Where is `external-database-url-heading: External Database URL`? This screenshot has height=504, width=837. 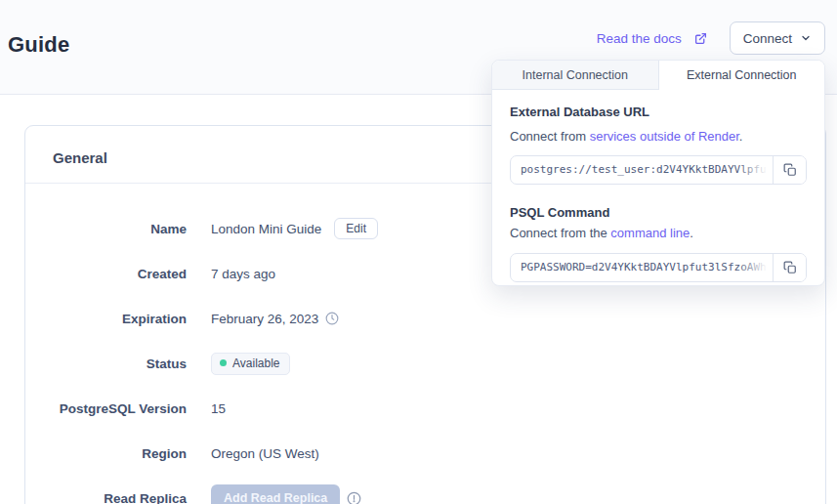
external-database-url-heading: External Database URL is located at coordinates (658, 111).